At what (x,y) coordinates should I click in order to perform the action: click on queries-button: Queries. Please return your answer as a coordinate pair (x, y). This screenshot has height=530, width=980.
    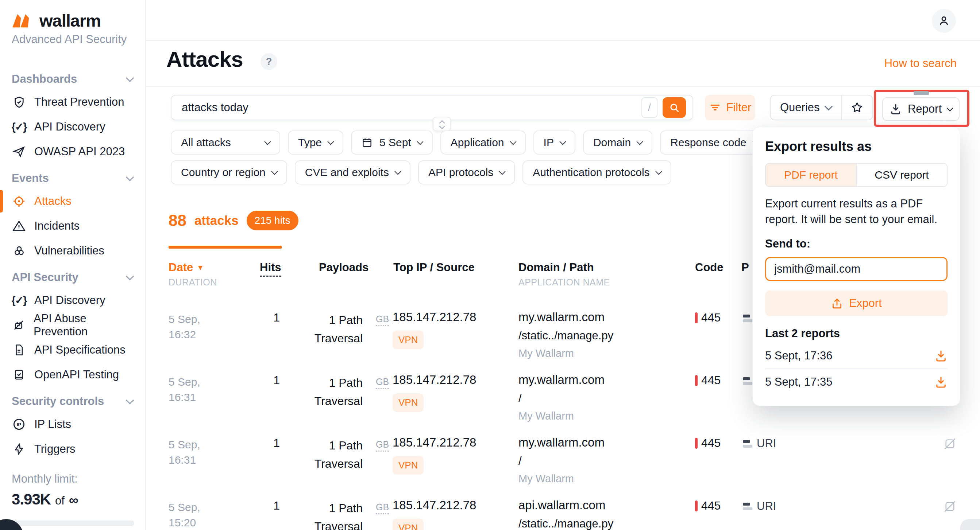
    Looking at the image, I should click on (806, 107).